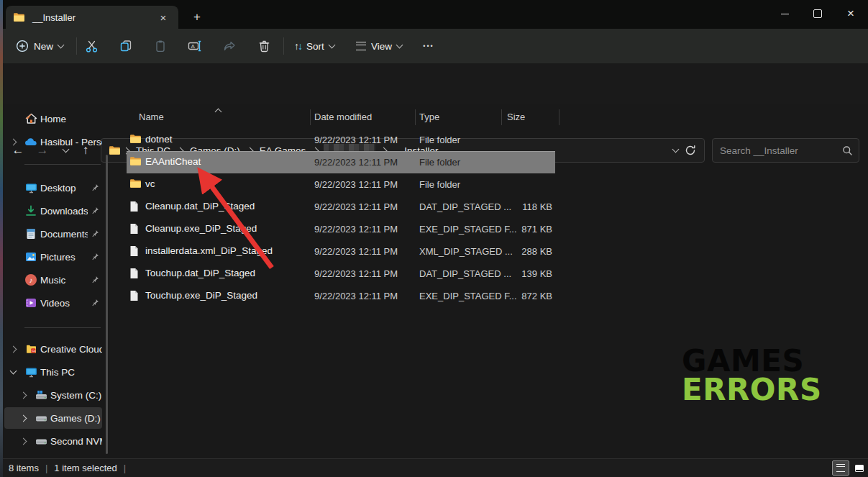 The image size is (868, 477). What do you see at coordinates (780, 151) in the screenshot?
I see `search-input` at bounding box center [780, 151].